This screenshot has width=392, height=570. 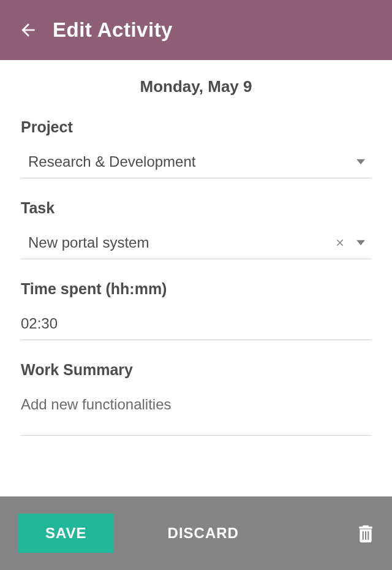 I want to click on task-select: New portal system, so click(x=196, y=245).